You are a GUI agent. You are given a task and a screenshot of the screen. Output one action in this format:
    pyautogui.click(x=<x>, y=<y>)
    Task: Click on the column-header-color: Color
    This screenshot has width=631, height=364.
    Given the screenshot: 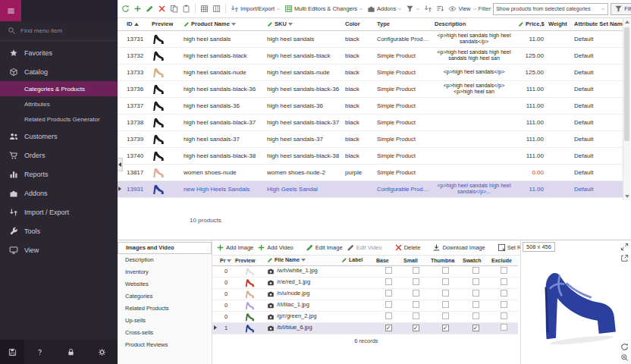 What is the action you would take?
    pyautogui.click(x=359, y=24)
    